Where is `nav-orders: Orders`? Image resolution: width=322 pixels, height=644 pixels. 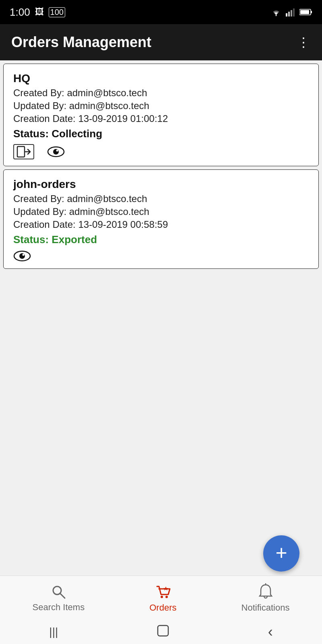
nav-orders: Orders is located at coordinates (163, 598).